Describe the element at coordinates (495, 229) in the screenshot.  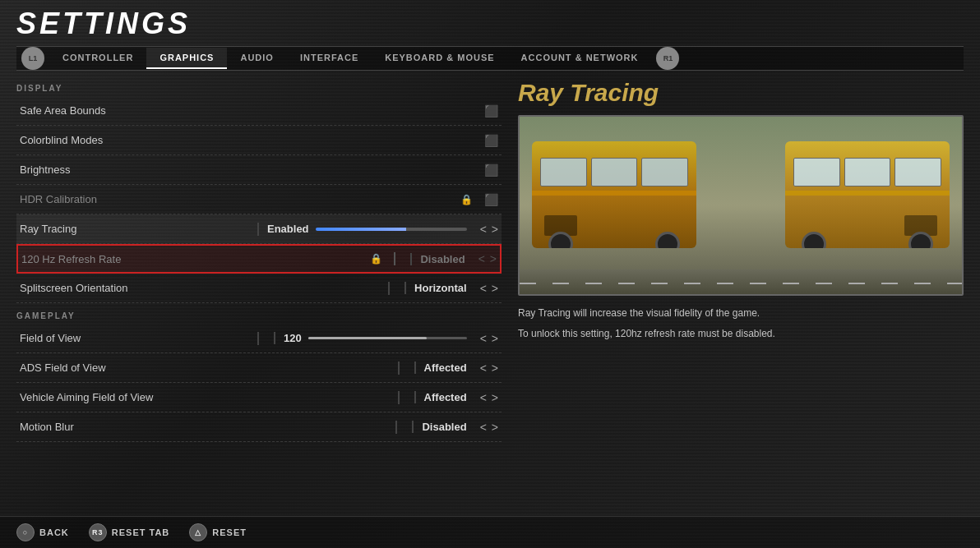
I see `arrow-right: >` at that location.